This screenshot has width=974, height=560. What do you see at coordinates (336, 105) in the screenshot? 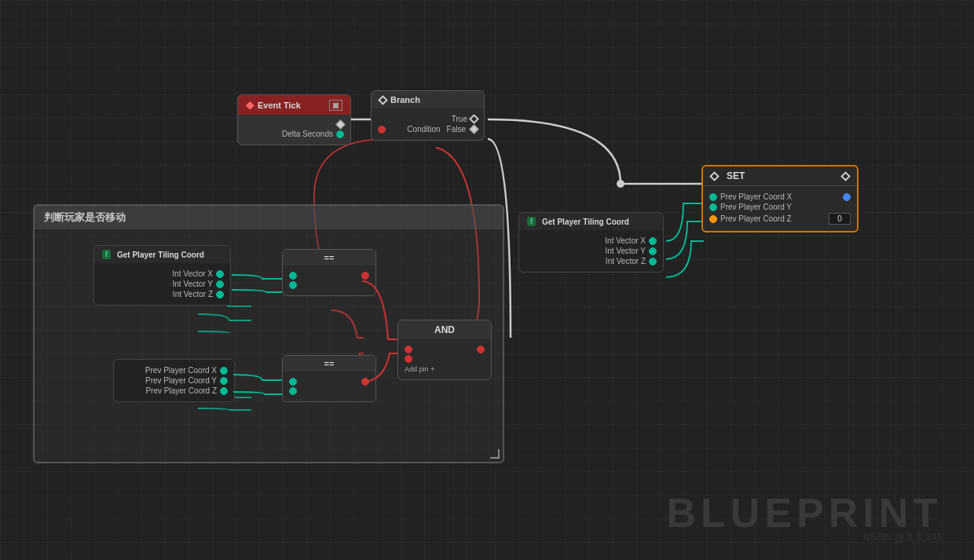
I see `event-tick-badge: ▣` at bounding box center [336, 105].